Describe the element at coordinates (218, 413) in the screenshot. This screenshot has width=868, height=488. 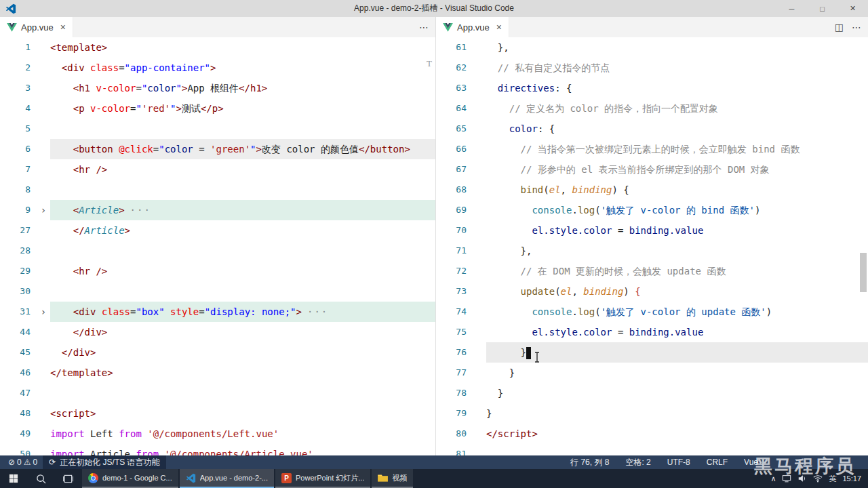
I see `code-line: 48<script>` at that location.